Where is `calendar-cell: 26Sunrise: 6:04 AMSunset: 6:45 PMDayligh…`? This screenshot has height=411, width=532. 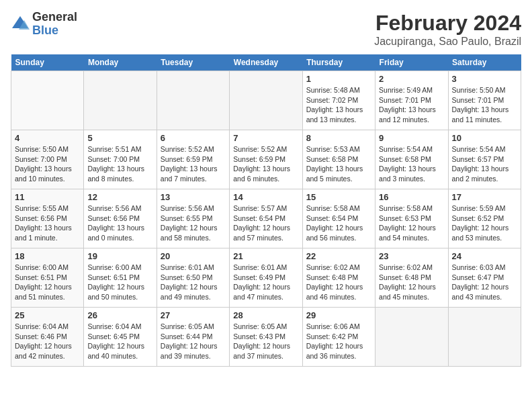 calendar-cell: 26Sunrise: 6:04 AMSunset: 6:45 PMDayligh… is located at coordinates (120, 337).